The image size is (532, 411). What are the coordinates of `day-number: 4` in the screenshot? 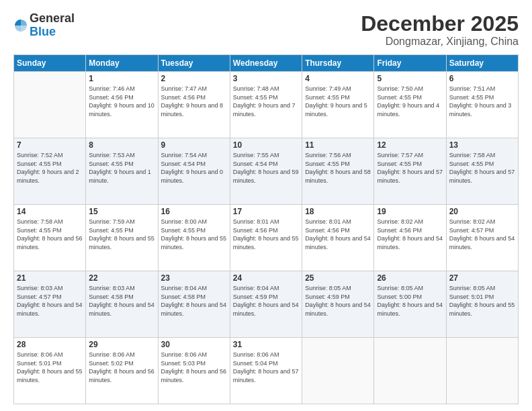 It's located at (338, 79).